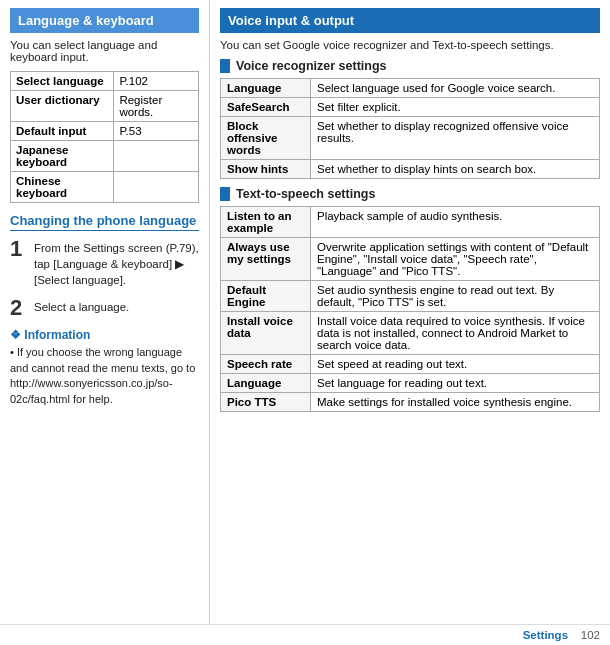 The image size is (610, 645). Describe the element at coordinates (104, 222) in the screenshot. I see `section-title: Changing the phone language` at that location.